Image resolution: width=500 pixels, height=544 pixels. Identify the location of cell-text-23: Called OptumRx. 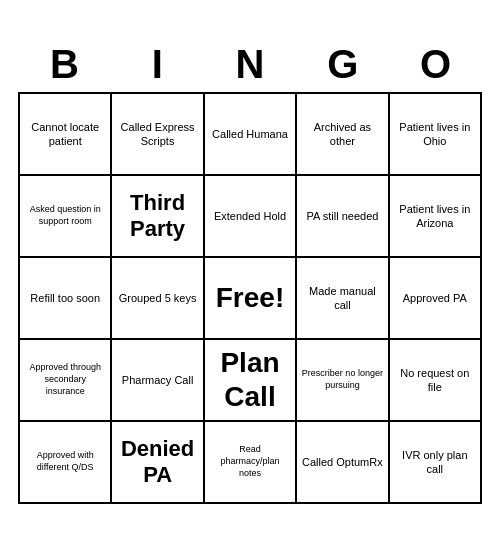
(342, 462).